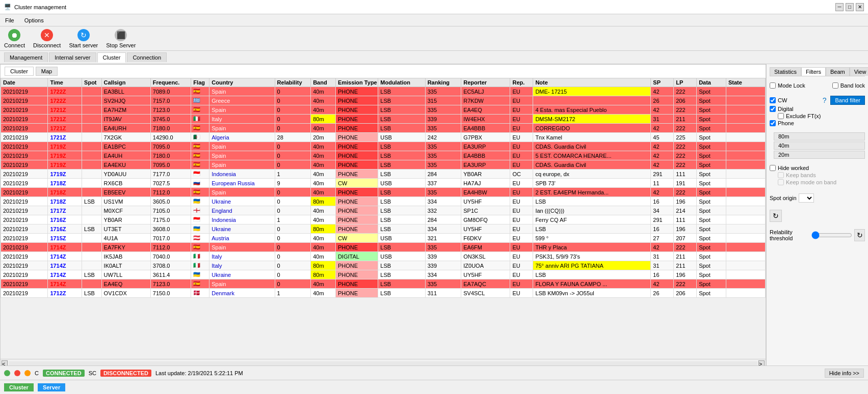 Image resolution: width=868 pixels, height=394 pixels. Describe the element at coordinates (19, 71) in the screenshot. I see `sub-tab-cluster: Cluster` at that location.